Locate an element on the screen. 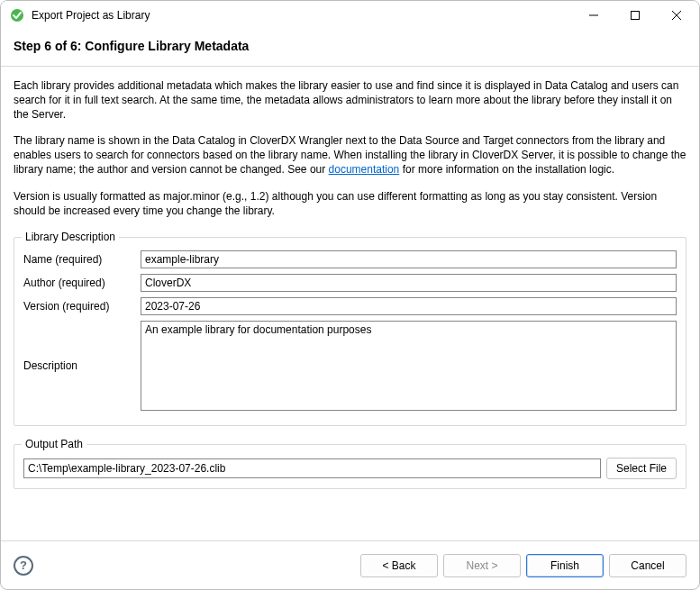 This screenshot has width=700, height=590. name-label: Name (required) is located at coordinates (82, 259).